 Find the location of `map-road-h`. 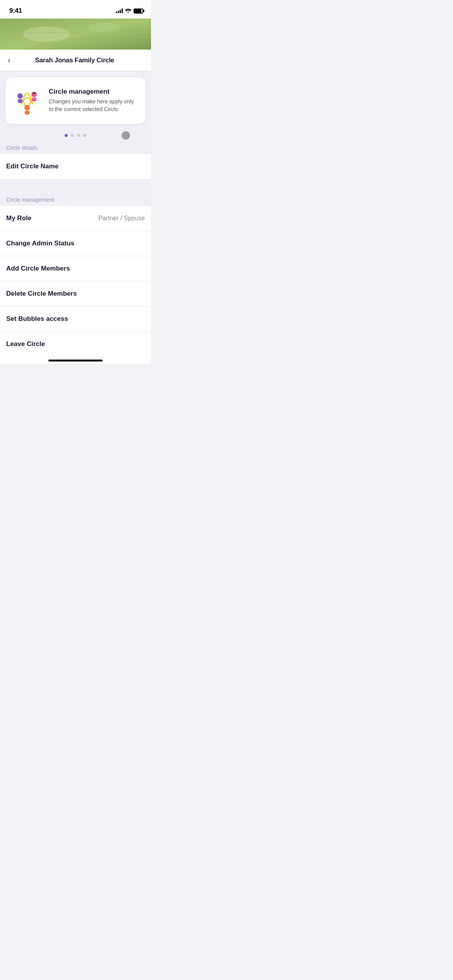

map-road-h is located at coordinates (76, 33).